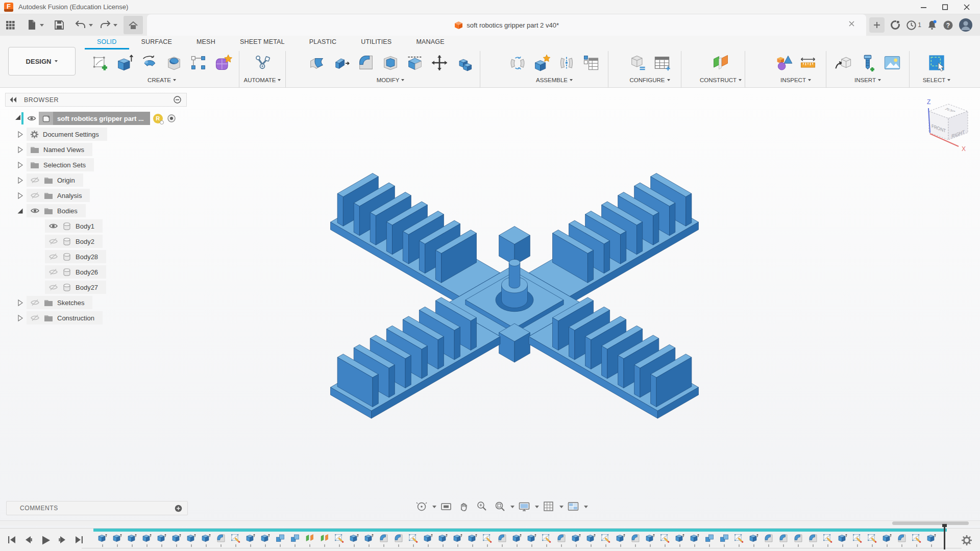  Describe the element at coordinates (793, 80) in the screenshot. I see `group-label-inspect: INSPECT` at that location.